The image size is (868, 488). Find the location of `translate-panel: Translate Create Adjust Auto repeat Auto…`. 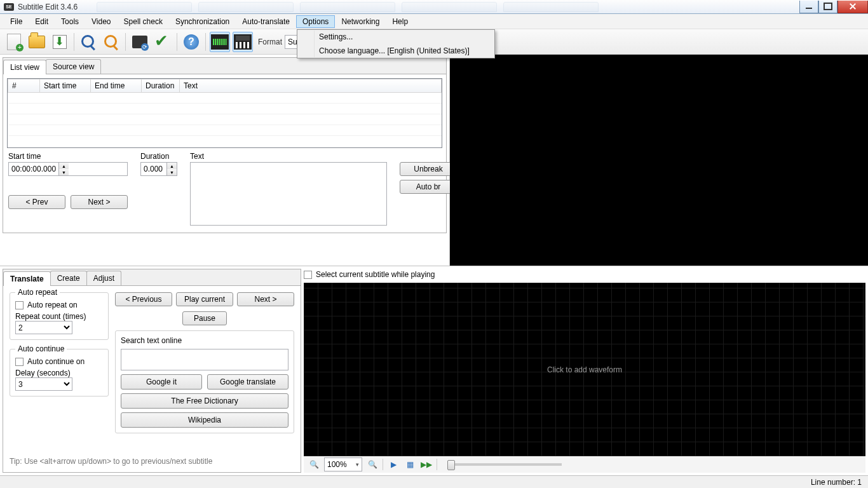

translate-panel: Translate Create Adjust Auto repeat Auto… is located at coordinates (152, 371).